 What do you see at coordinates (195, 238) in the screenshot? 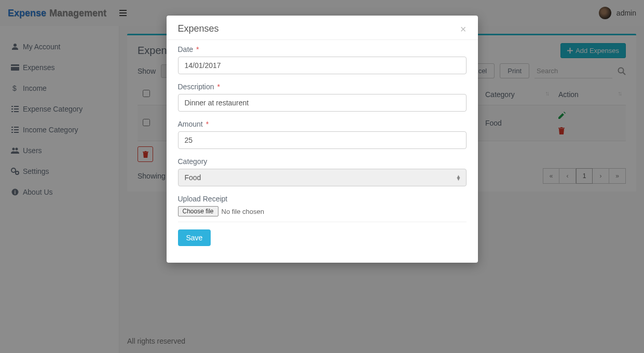
I see `save-button: Save` at bounding box center [195, 238].